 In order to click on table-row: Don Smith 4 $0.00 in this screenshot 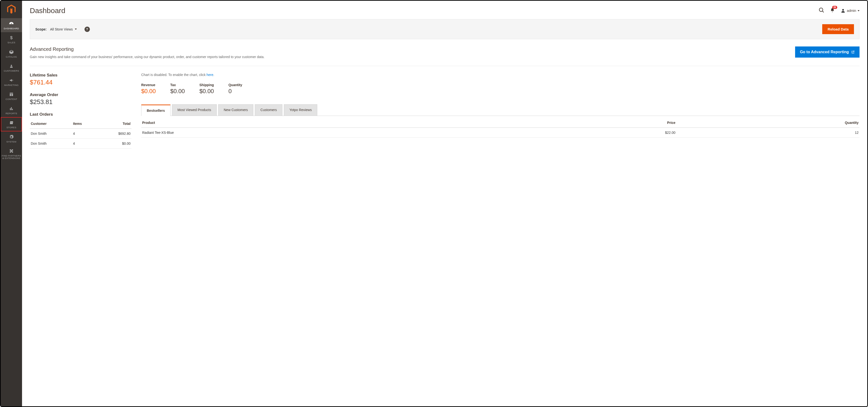, I will do `click(81, 143)`.